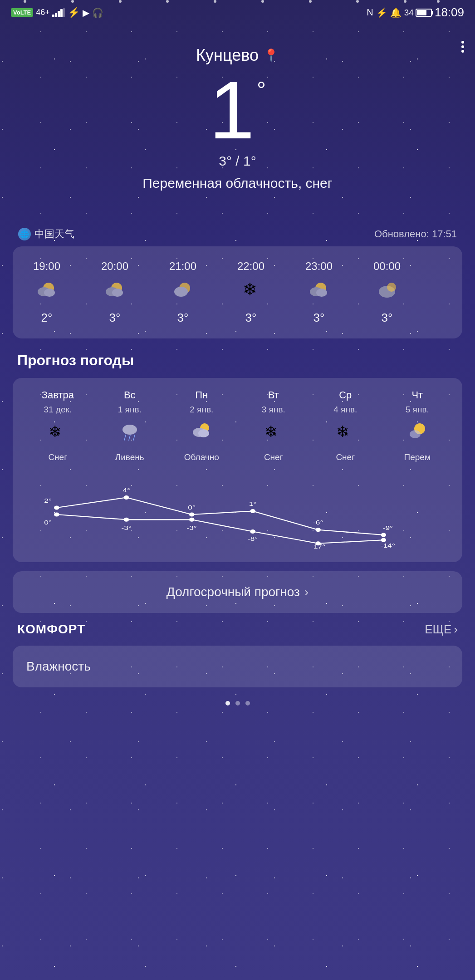 The image size is (475, 980). I want to click on svg-text: -8°, so click(253, 539).